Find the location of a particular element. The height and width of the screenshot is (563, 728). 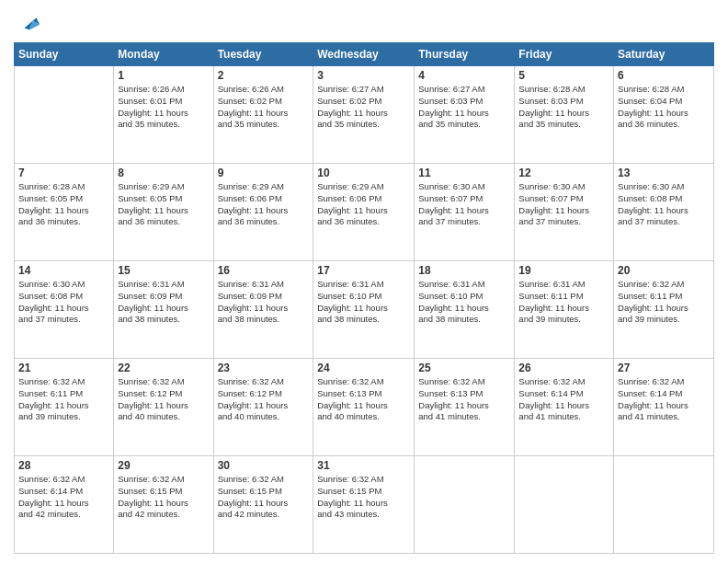

sunrise-text: Sunrise: 6:26 AM is located at coordinates (164, 90).